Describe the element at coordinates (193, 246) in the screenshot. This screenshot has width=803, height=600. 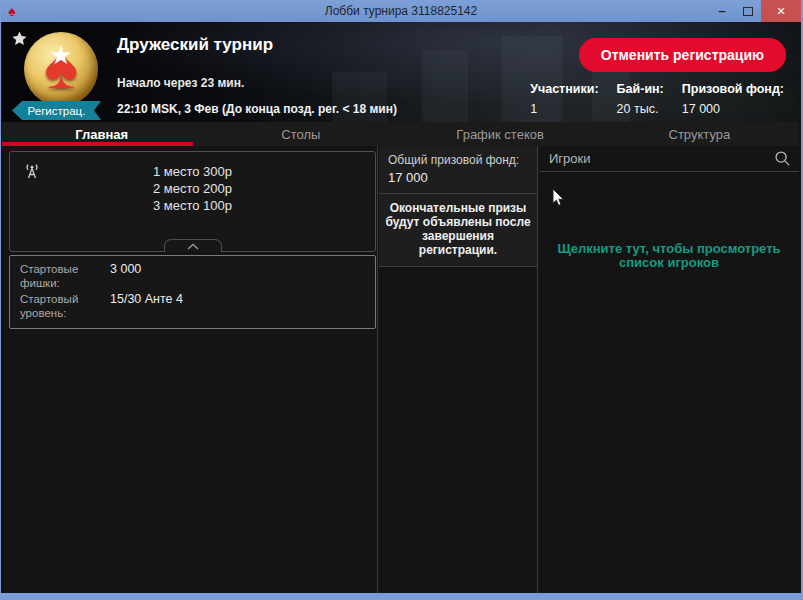
I see `chevron-up-icon` at that location.